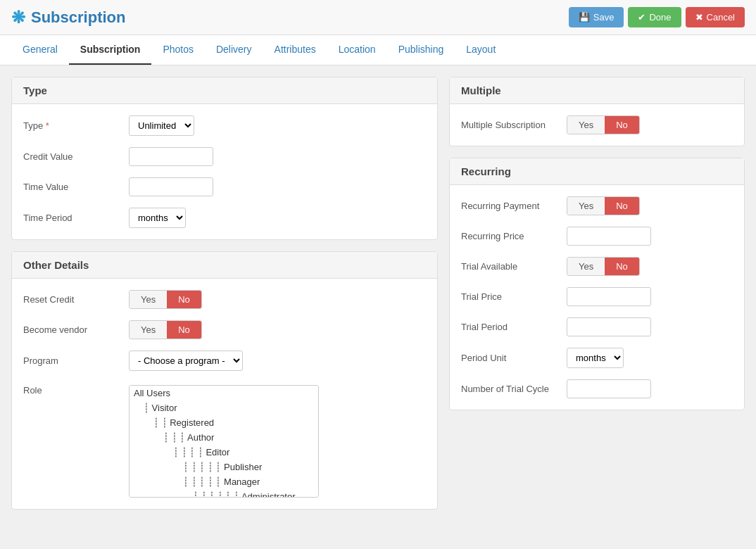  I want to click on tab-delivery: Delivery, so click(234, 50).